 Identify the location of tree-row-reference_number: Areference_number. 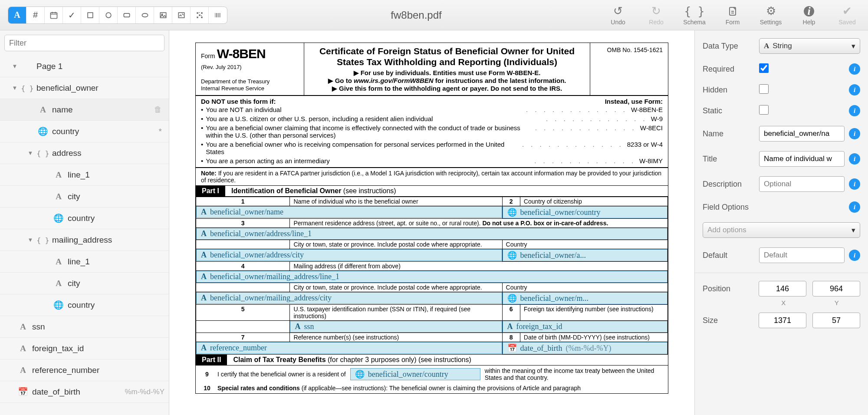
(84, 370).